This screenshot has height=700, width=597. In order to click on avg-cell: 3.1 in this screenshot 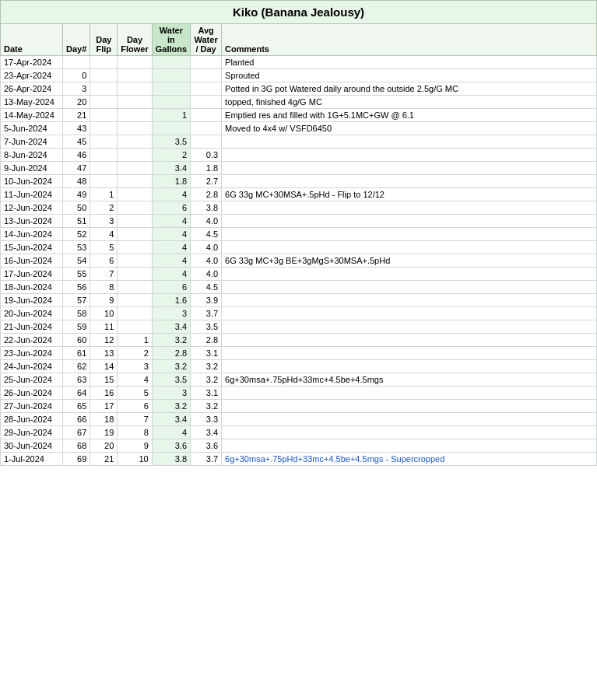, I will do `click(206, 394)`.